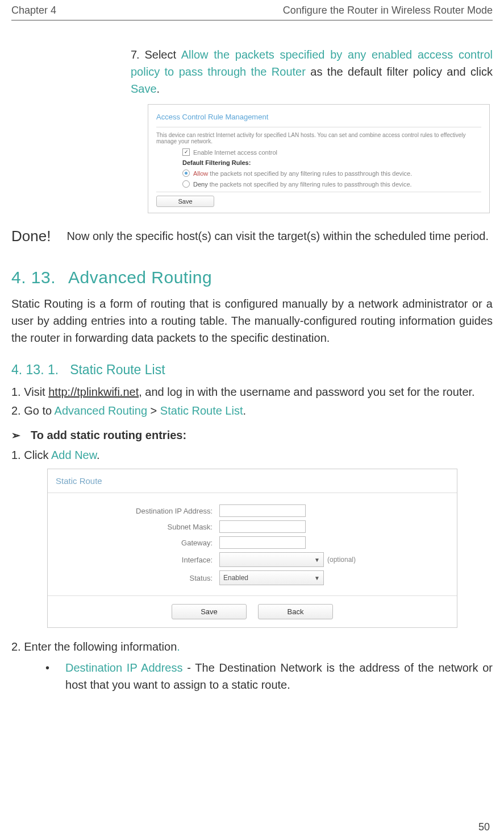 The image size is (504, 840). I want to click on radio-icon, so click(186, 184).